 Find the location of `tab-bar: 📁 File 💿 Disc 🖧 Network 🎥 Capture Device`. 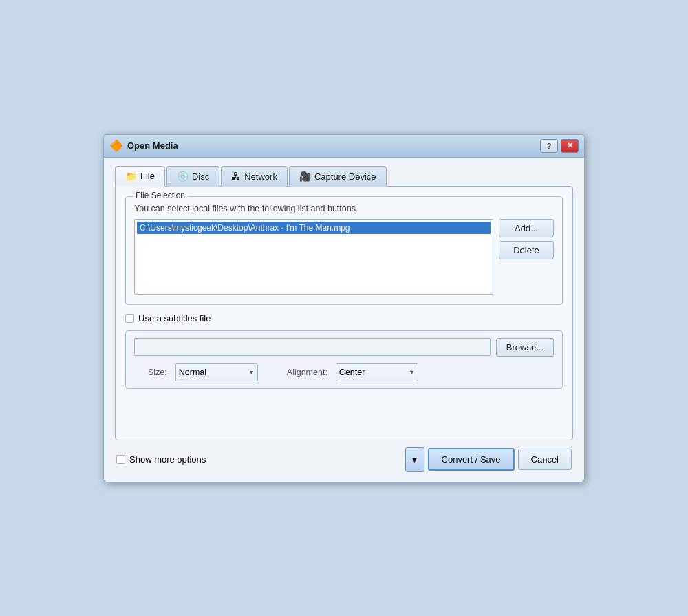

tab-bar: 📁 File 💿 Disc 🖧 Network 🎥 Capture Device is located at coordinates (344, 176).